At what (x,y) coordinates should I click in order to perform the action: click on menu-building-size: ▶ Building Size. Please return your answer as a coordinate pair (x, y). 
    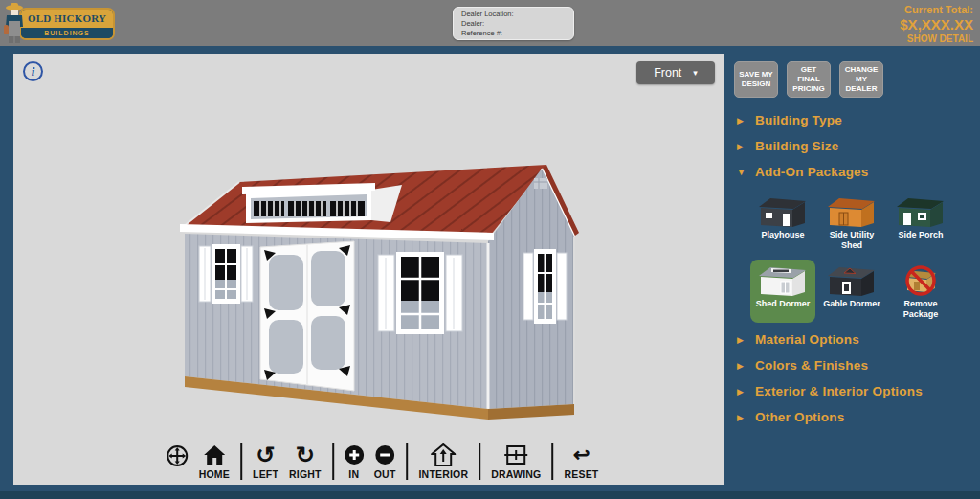
    Looking at the image, I should click on (858, 146).